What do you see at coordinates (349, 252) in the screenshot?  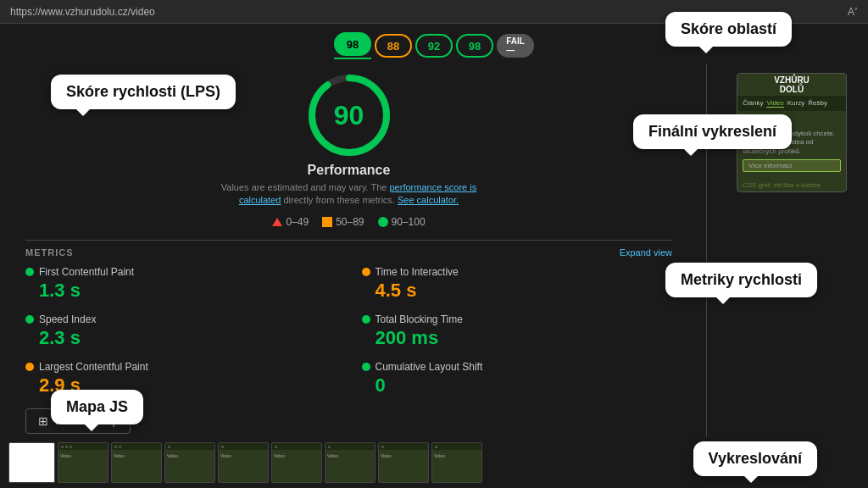 I see `metrics-header: METRICS Expand view` at bounding box center [349, 252].